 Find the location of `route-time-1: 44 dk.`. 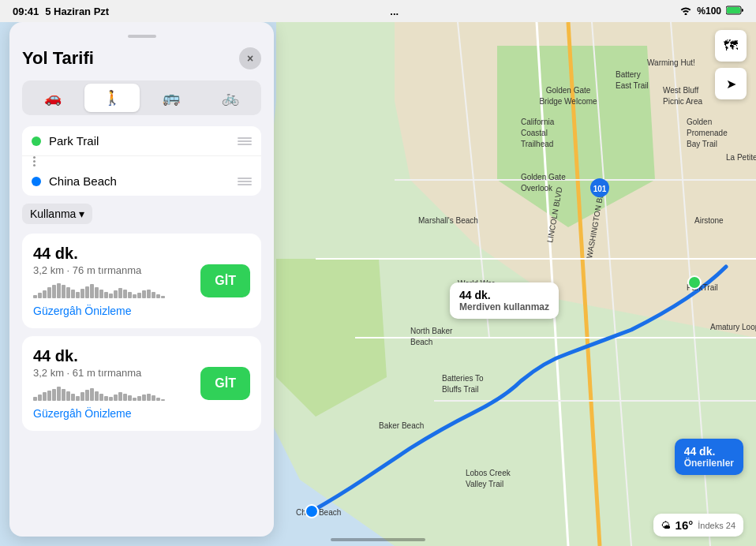

route-time-1: 44 dk. is located at coordinates (113, 254).